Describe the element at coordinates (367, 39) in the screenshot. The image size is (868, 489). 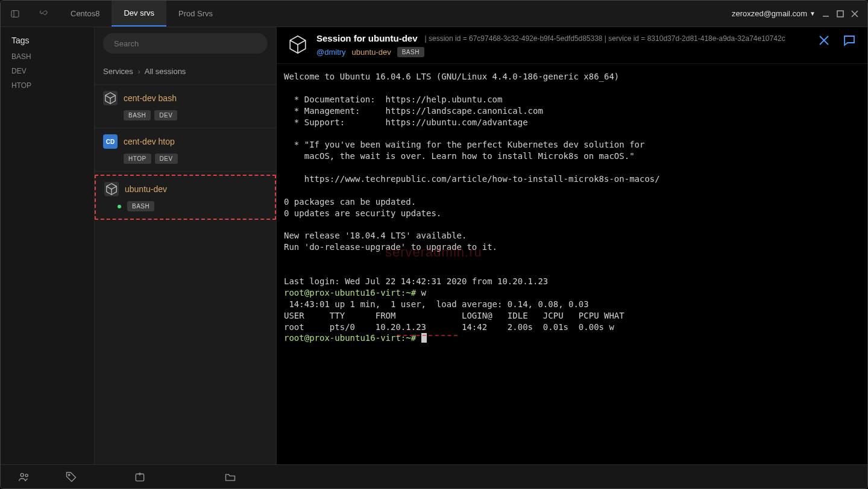
I see `session-title: Session for ubuntu-dev` at that location.